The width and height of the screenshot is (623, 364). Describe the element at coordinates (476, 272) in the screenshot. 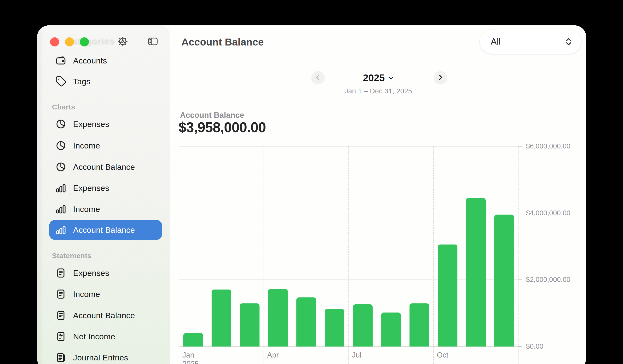

I see `bar-nov` at that location.